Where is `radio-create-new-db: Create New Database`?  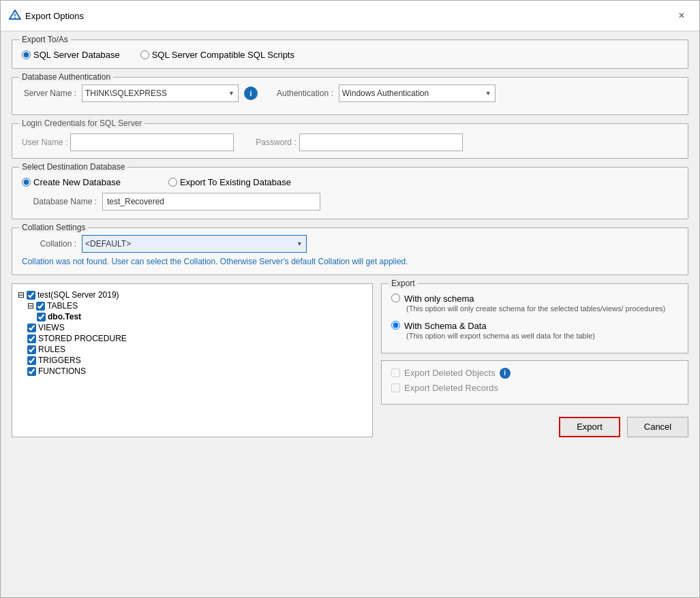
radio-create-new-db: Create New Database is located at coordinates (71, 183).